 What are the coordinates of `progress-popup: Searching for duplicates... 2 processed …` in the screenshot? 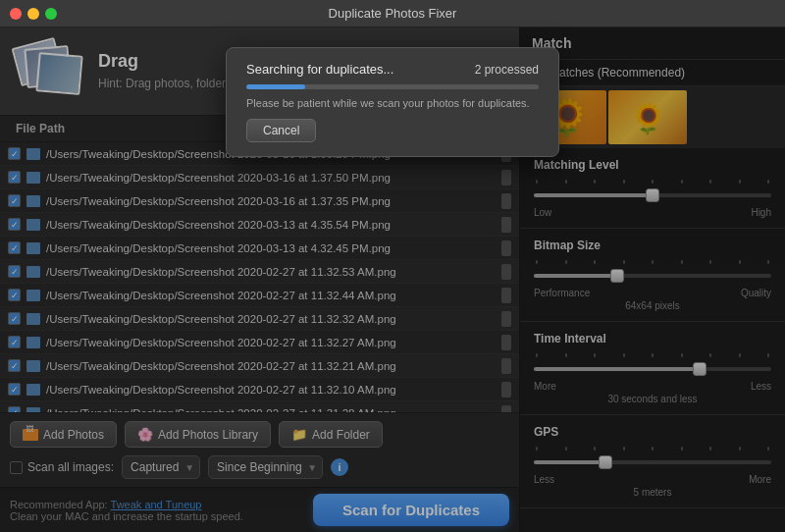 It's located at (392, 102).